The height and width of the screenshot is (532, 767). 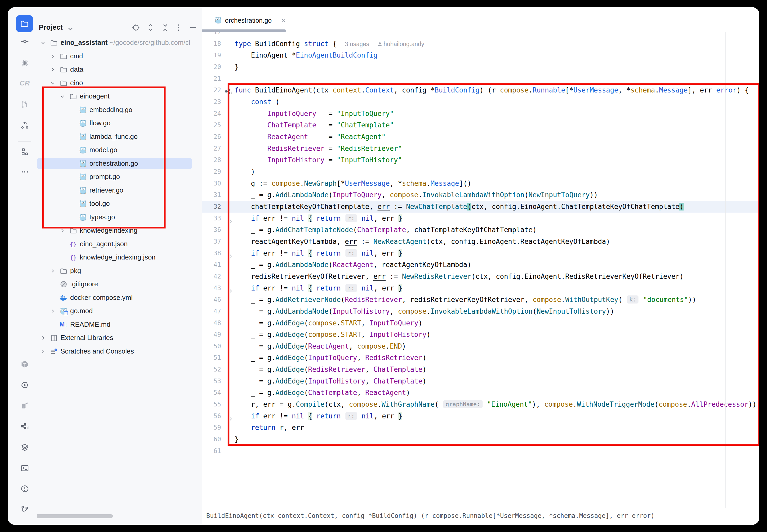 I want to click on code-line-32: 32 chatTemplateKeyOfChatTemplate, err :=…, so click(x=481, y=207).